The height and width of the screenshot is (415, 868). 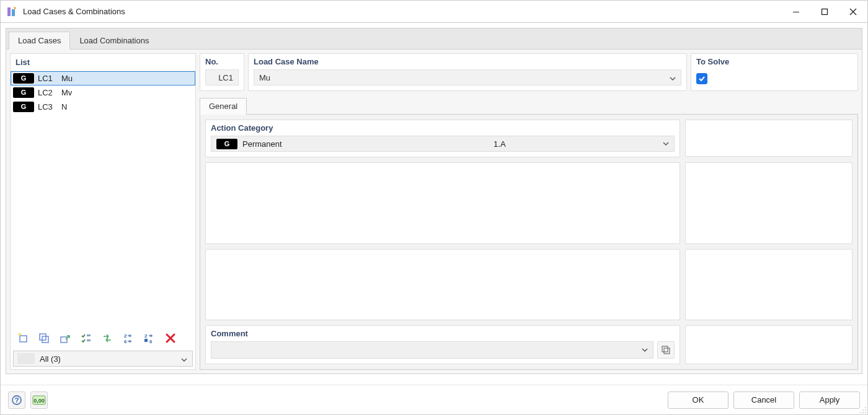 I want to click on name-value: Mu, so click(x=265, y=78).